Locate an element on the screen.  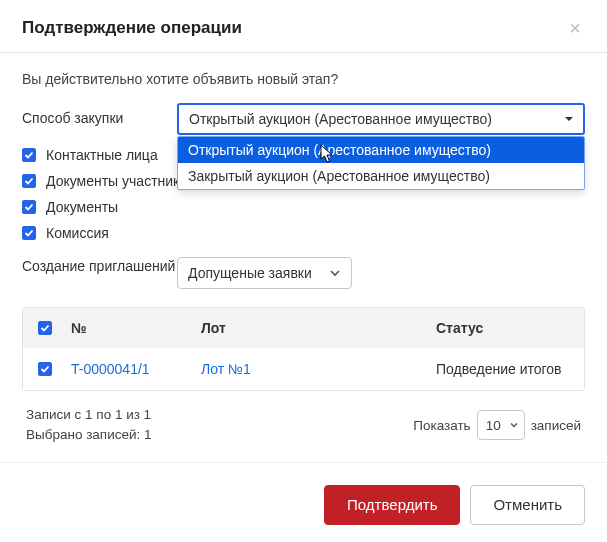
method-control: Открытый аукцион (Арестованное имущество… is located at coordinates (381, 119).